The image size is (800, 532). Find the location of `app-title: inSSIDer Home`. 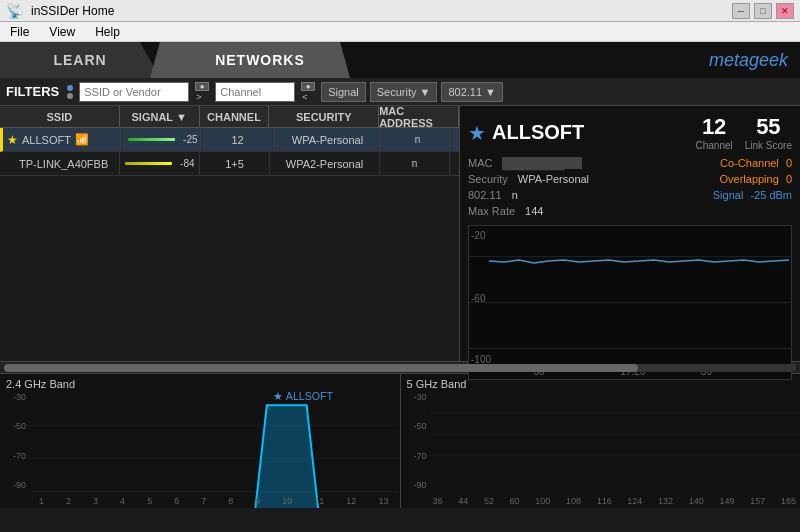

app-title: inSSIDer Home is located at coordinates (72, 11).